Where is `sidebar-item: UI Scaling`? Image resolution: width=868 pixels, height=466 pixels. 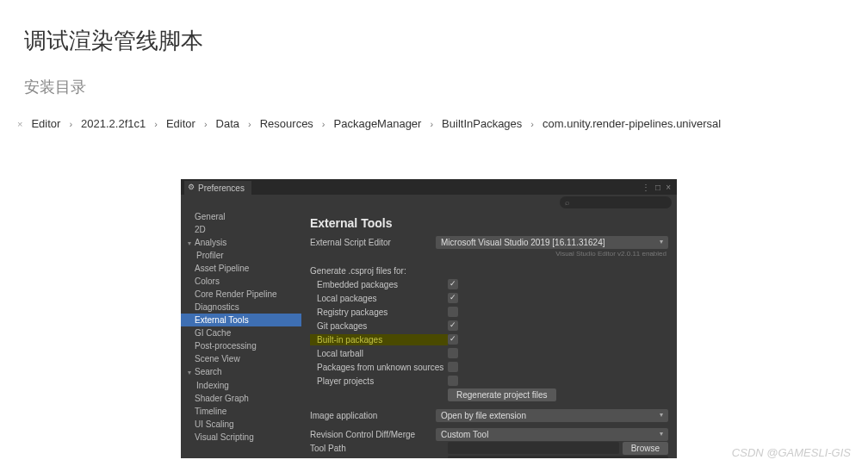
sidebar-item: UI Scaling is located at coordinates (241, 424).